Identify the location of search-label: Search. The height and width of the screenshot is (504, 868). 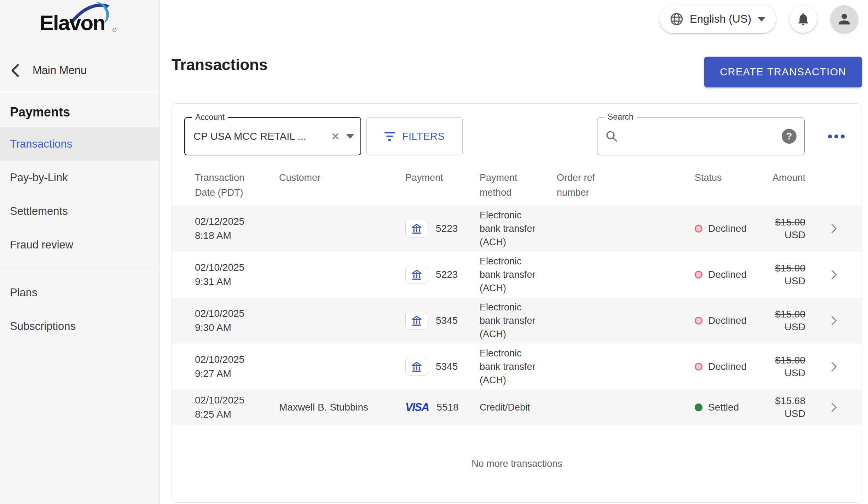
(620, 117).